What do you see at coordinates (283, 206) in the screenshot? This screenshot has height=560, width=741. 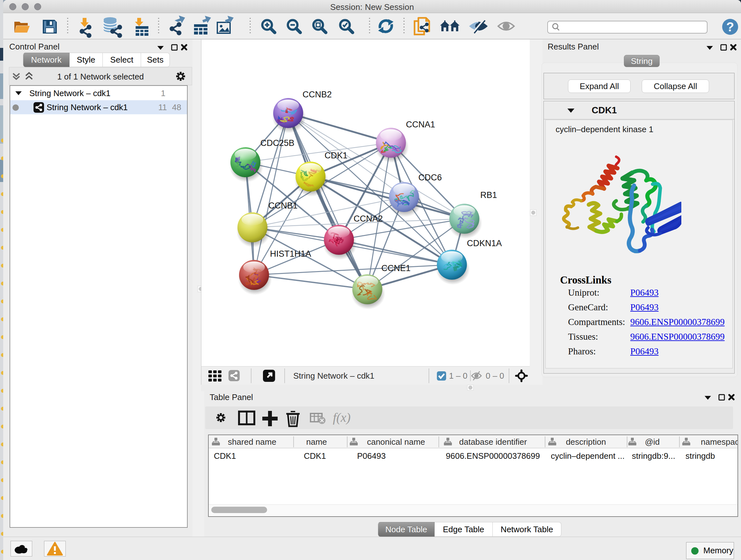 I see `svg-text: CCNB1` at bounding box center [283, 206].